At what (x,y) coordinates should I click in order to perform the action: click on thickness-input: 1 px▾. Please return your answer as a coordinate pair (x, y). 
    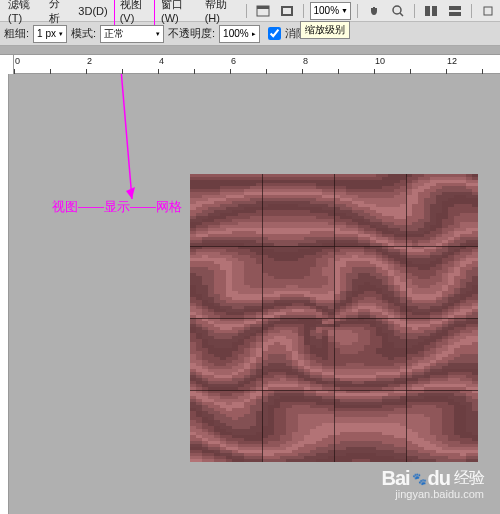
    Looking at the image, I should click on (50, 34).